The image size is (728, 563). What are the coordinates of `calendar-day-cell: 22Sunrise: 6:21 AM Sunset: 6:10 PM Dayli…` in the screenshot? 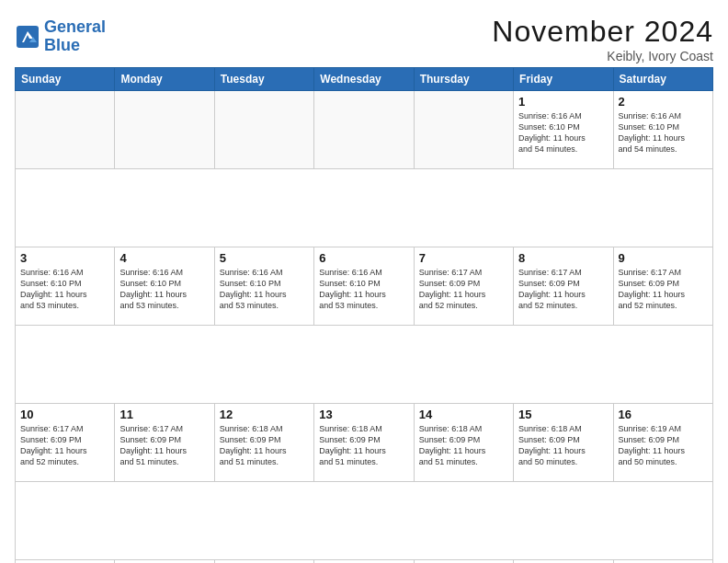 It's located at (563, 562).